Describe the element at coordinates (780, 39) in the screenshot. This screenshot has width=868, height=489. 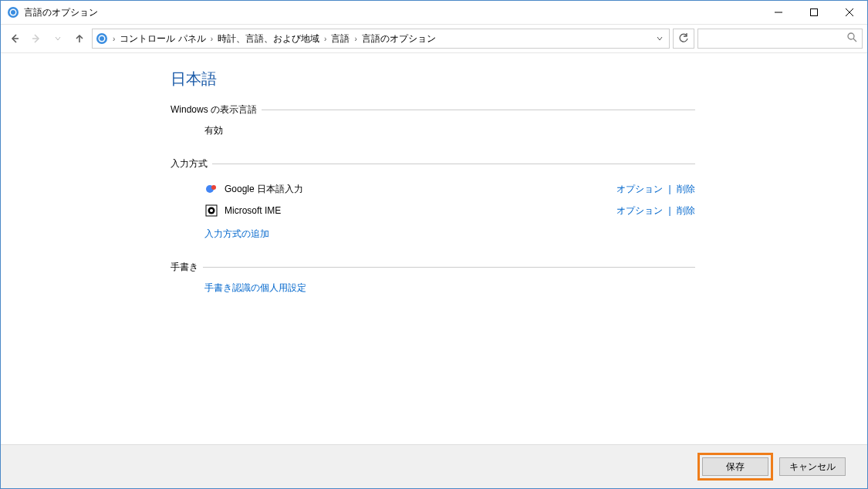
I see `search-box` at that location.